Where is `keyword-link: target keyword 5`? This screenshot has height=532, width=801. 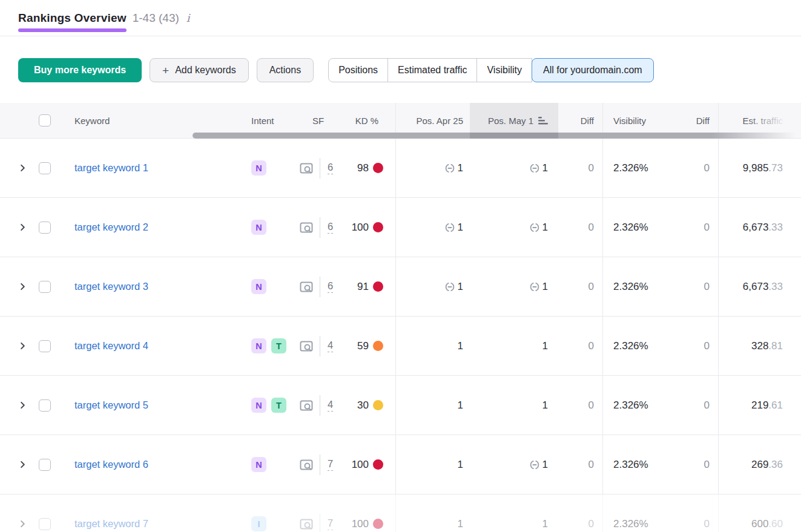
keyword-link: target keyword 5 is located at coordinates (111, 406).